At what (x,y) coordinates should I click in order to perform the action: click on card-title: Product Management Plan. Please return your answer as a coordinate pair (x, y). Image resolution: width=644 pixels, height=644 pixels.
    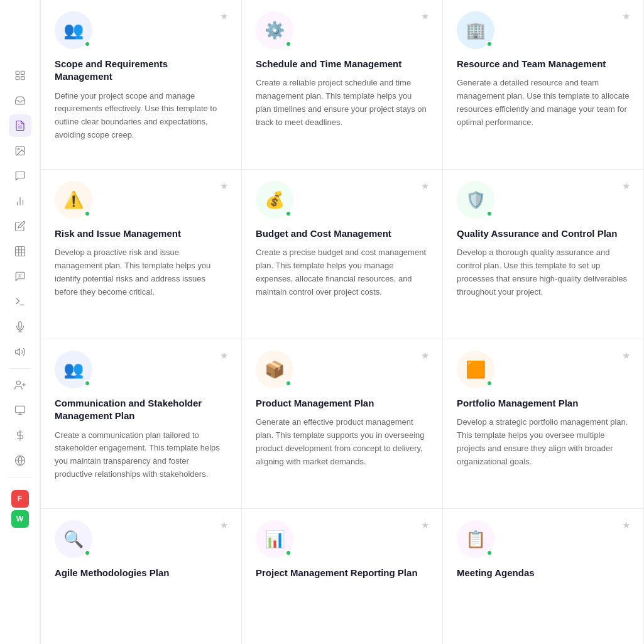
    Looking at the image, I should click on (342, 403).